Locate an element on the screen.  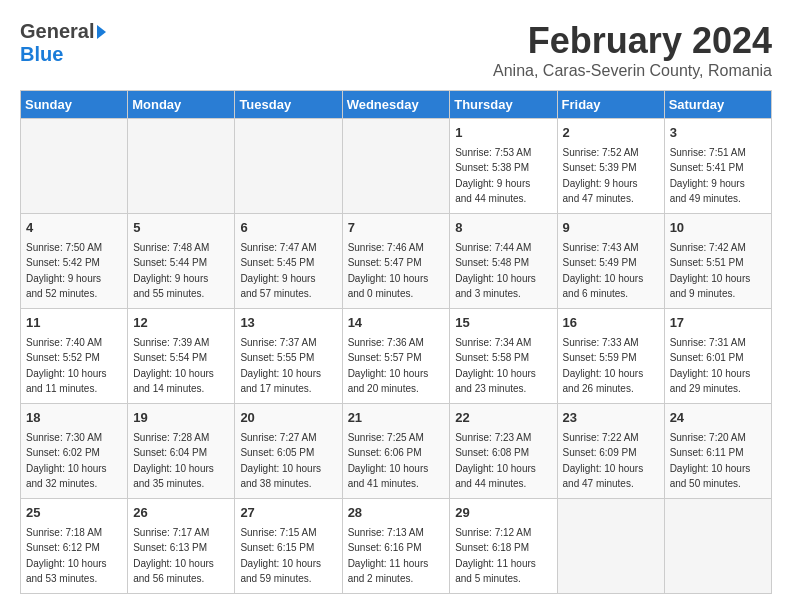
day-number: 7 is located at coordinates (396, 228).